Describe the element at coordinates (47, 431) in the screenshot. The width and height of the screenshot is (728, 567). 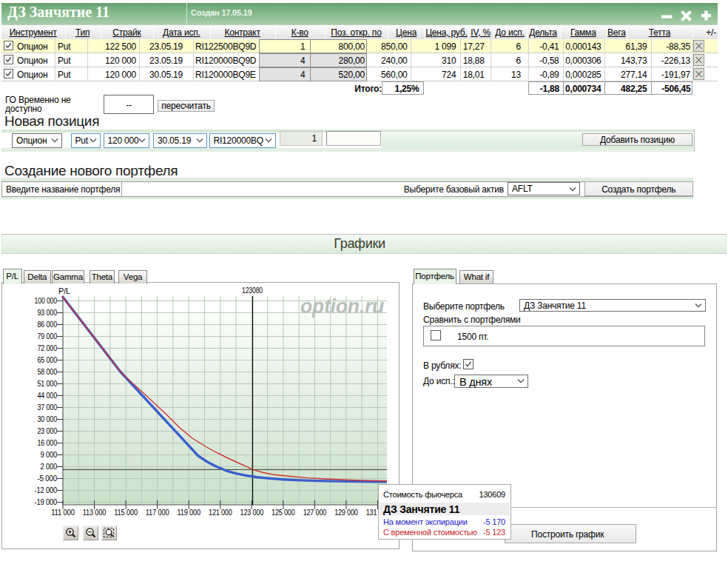
I see `svg-text: 23 000` at that location.